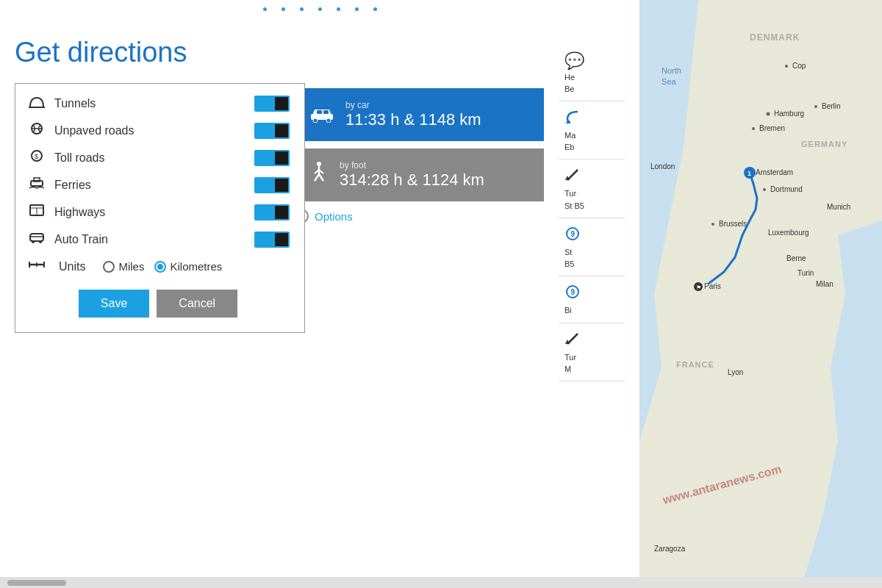 The height and width of the screenshot is (588, 882). I want to click on nav-item-4: 9 St B5, so click(592, 247).